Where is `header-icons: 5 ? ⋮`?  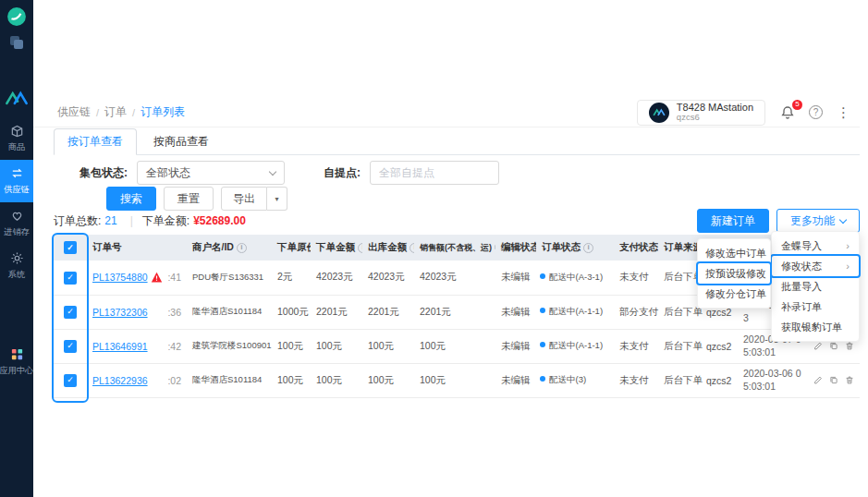
header-icons: 5 ? ⋮ is located at coordinates (815, 113).